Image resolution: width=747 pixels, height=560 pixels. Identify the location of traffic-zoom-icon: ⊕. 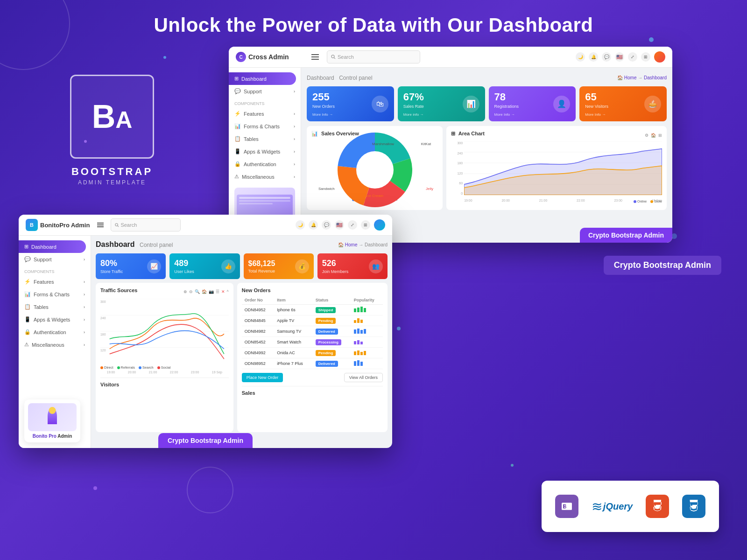
(185, 292).